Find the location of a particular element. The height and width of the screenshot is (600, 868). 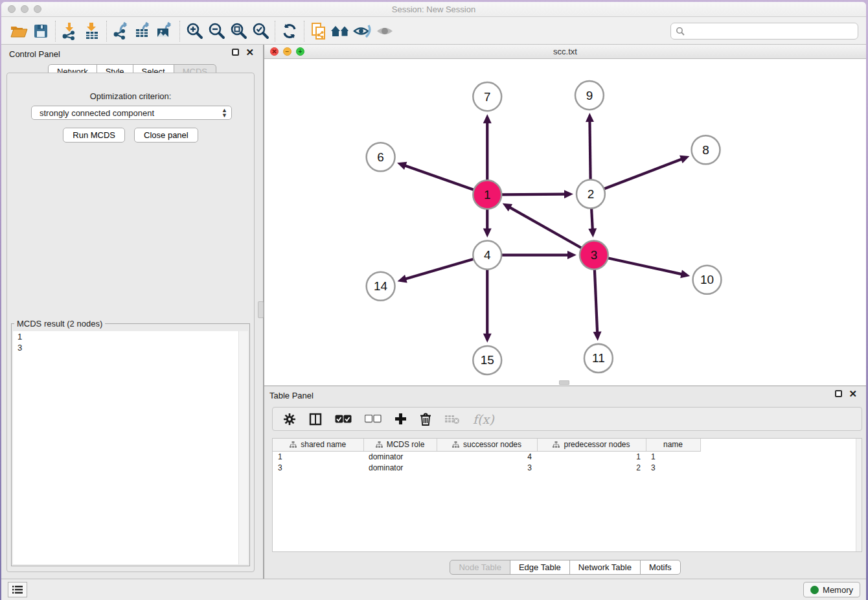

zoom-out-icon is located at coordinates (216, 31).